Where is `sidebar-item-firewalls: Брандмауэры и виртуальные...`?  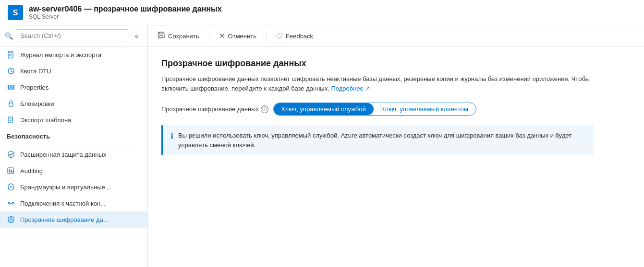
sidebar-item-firewalls: Брандмауэры и виртуальные... is located at coordinates (74, 187).